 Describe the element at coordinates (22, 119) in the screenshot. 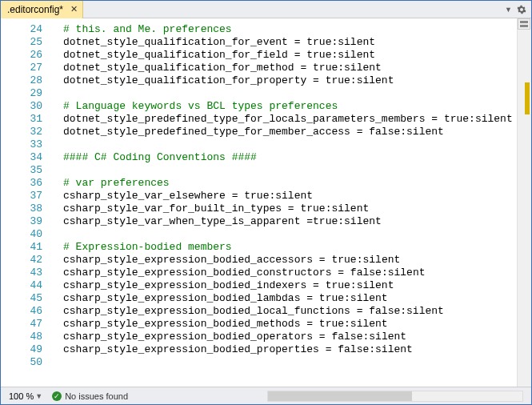

I see `line-number: 31` at that location.